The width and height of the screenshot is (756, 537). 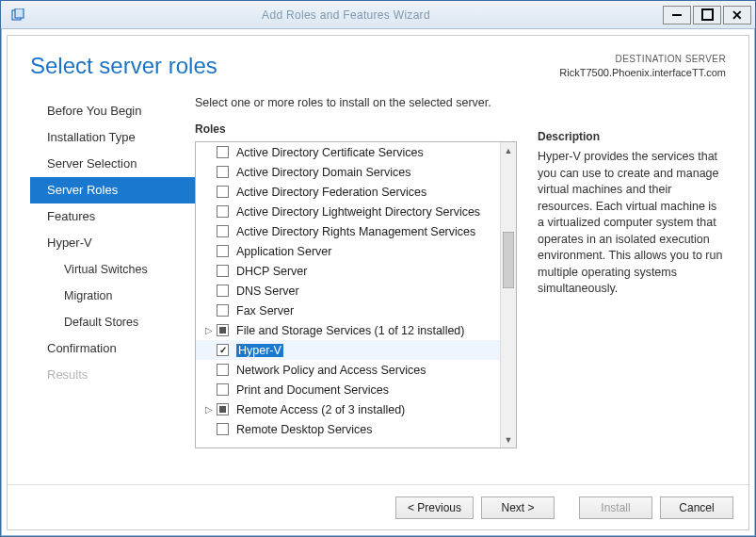 What do you see at coordinates (356, 103) in the screenshot?
I see `instruction-text: Select one or more roles to install on t…` at bounding box center [356, 103].